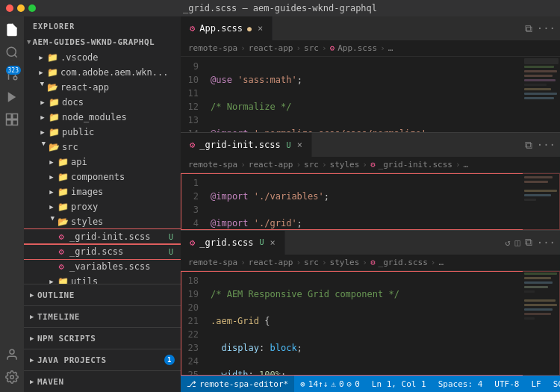  I want to click on tab-grid-init: ⚙ _grid-init.scss U ×, so click(246, 145).